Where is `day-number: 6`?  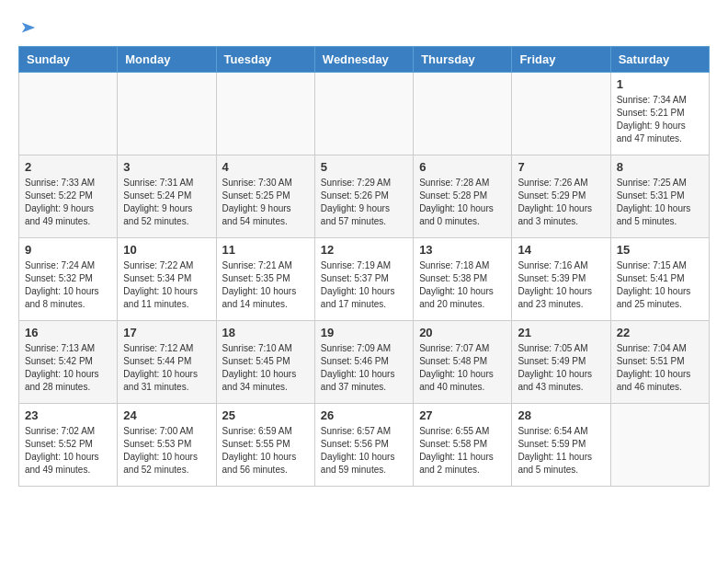 day-number: 6 is located at coordinates (462, 167).